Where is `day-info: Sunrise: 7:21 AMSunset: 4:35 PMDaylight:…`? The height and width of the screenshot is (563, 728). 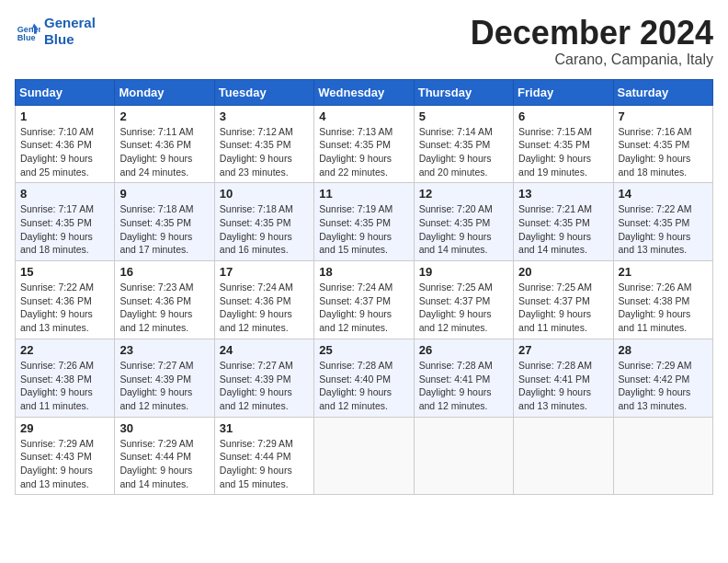
day-info: Sunrise: 7:21 AMSunset: 4:35 PMDaylight:… is located at coordinates (563, 230).